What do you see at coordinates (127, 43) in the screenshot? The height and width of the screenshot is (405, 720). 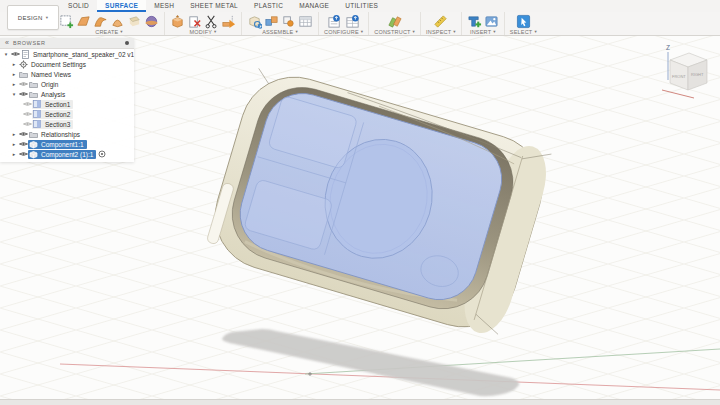 I see `panel-options-icon` at bounding box center [127, 43].